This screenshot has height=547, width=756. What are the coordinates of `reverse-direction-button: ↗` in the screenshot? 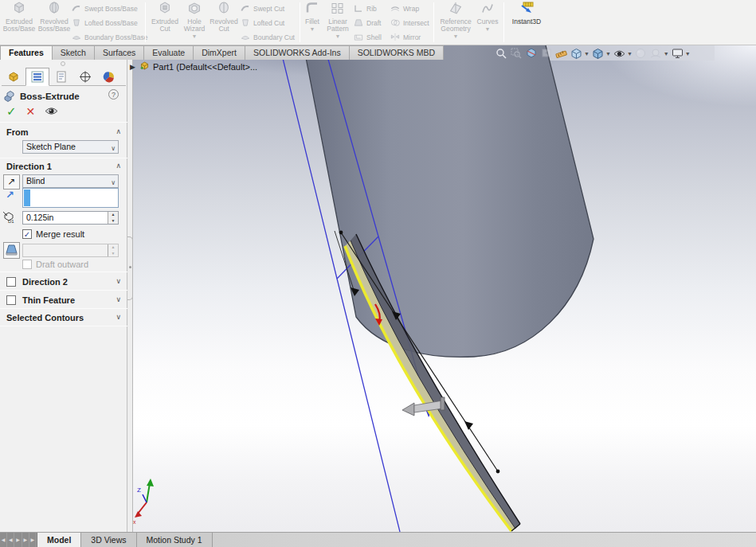 It's located at (11, 182).